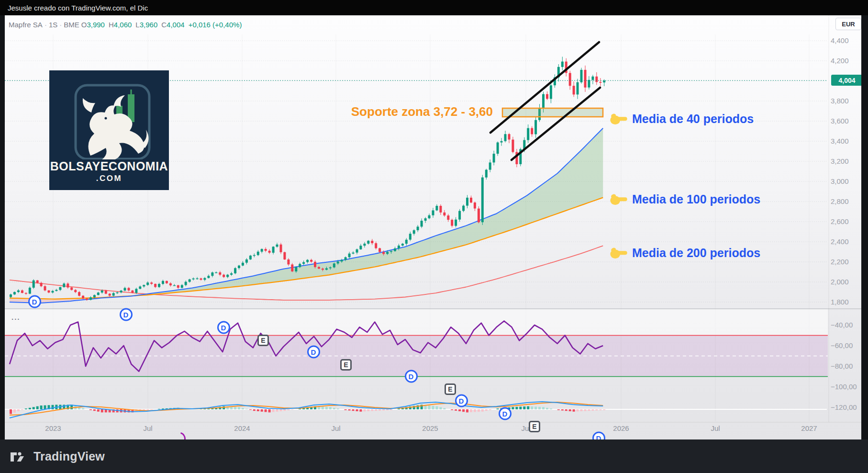 The width and height of the screenshot is (868, 473). Describe the element at coordinates (685, 199) in the screenshot. I see `ma-annotation: Media de 100 periodos` at that location.